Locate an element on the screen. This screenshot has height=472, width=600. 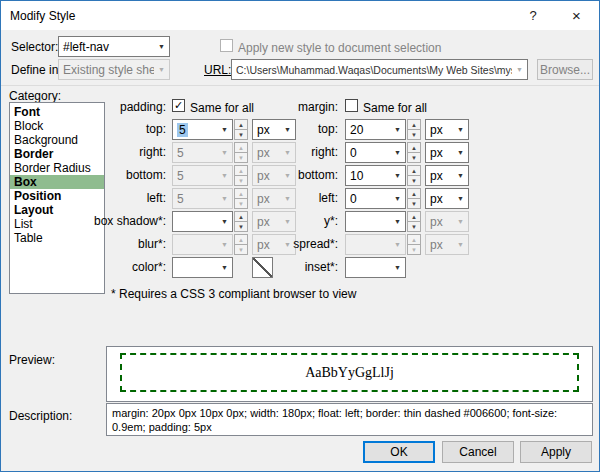
close-button: × is located at coordinates (576, 16).